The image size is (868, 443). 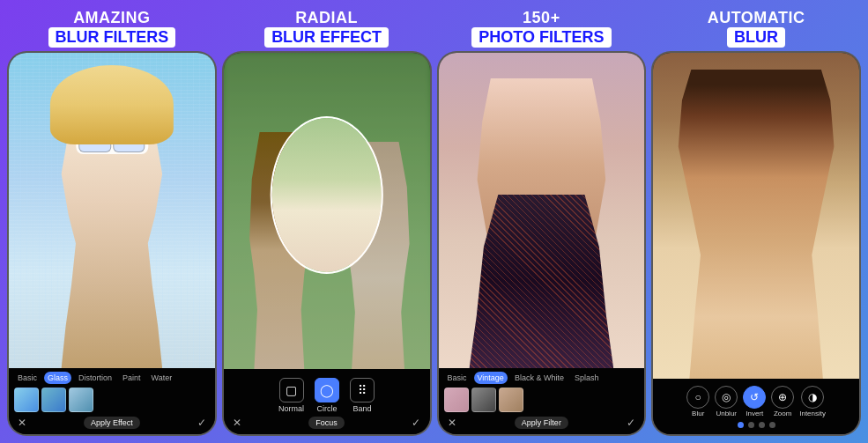 I want to click on circle-label: Circle, so click(x=328, y=409).